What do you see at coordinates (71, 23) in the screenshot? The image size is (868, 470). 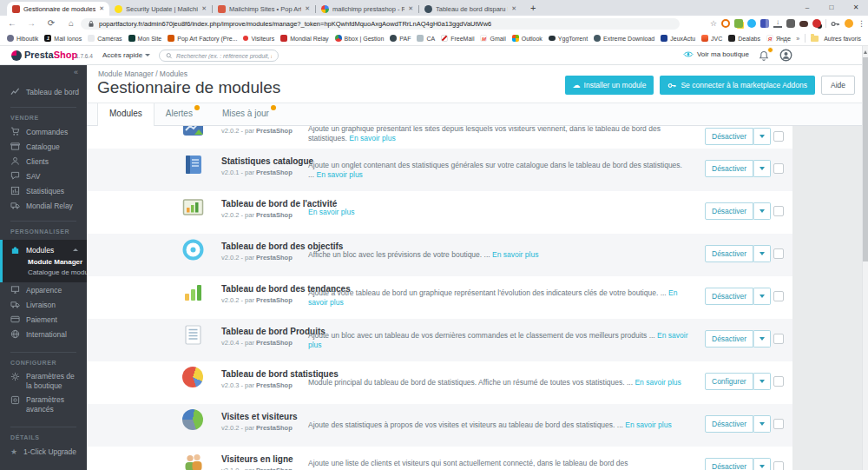 I see `home-icon: ⌂` at bounding box center [71, 23].